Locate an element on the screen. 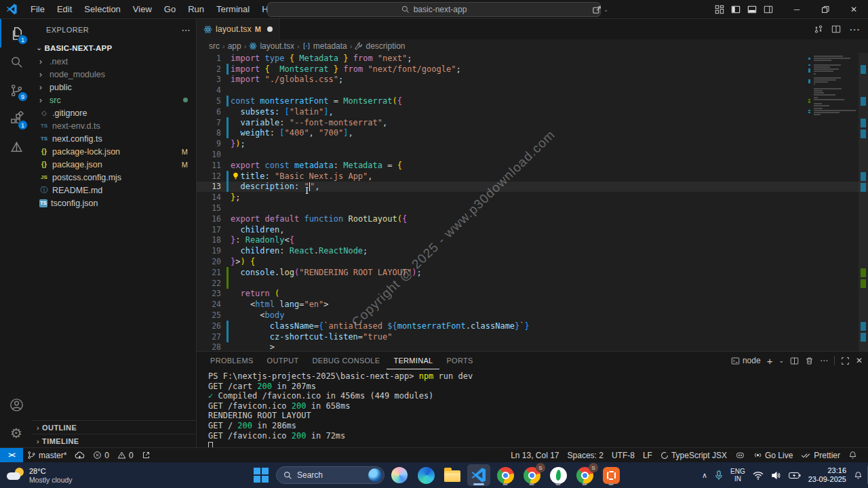 Image resolution: width=868 pixels, height=488 pixels. code-line-24: 24 <html lang="en"> is located at coordinates (532, 304).